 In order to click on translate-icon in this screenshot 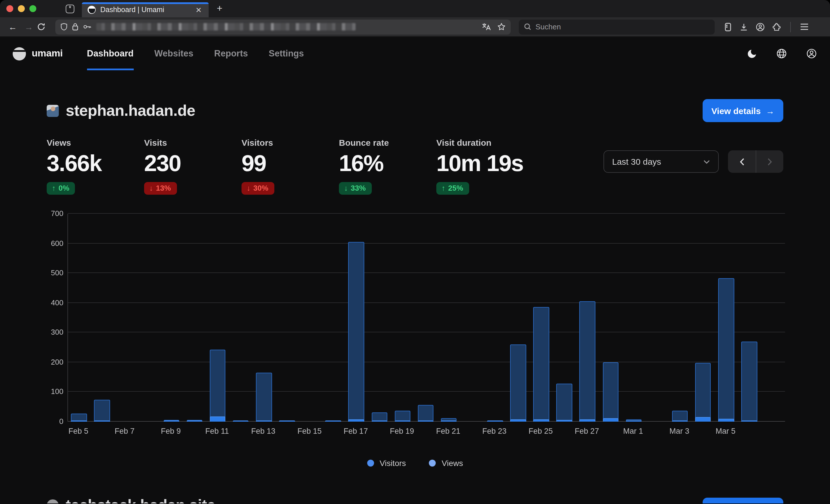, I will do `click(486, 27)`.